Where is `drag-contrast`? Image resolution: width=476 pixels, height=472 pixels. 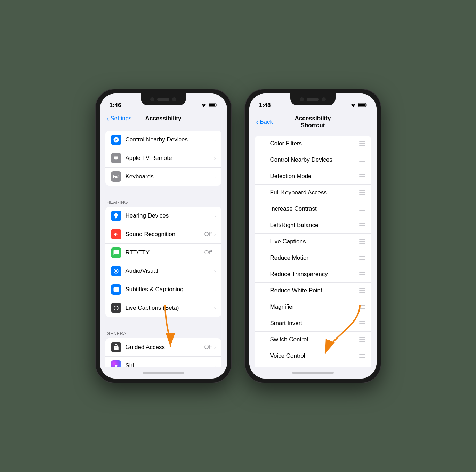 drag-contrast is located at coordinates (362, 209).